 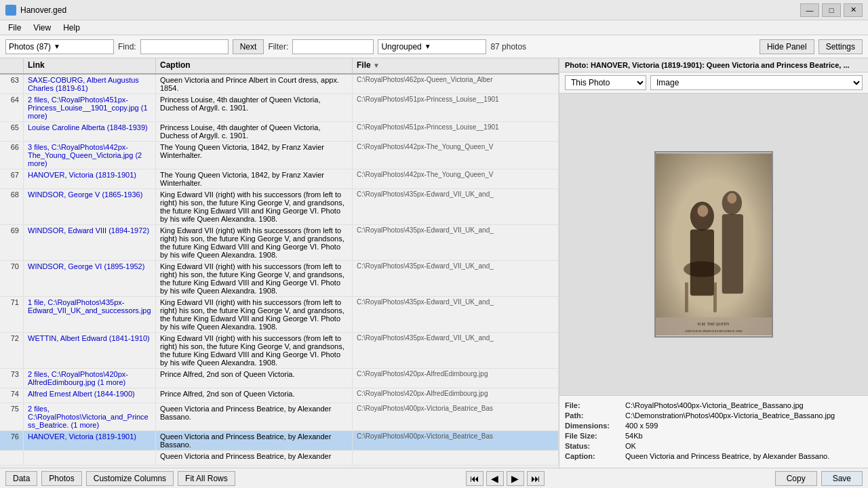 I want to click on fit-all-rows-button: Fit All Rows, so click(x=206, y=479).